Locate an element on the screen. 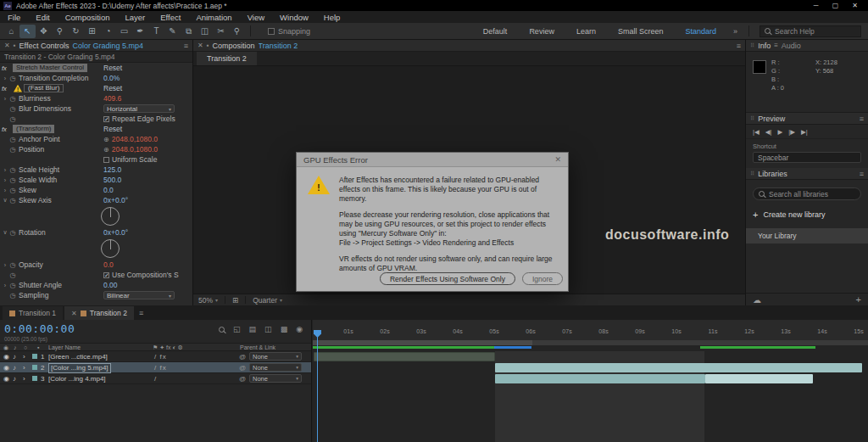 This screenshot has height=442, width=868. render-effects-software-only-button: Render Effects Using Software Only is located at coordinates (448, 278).